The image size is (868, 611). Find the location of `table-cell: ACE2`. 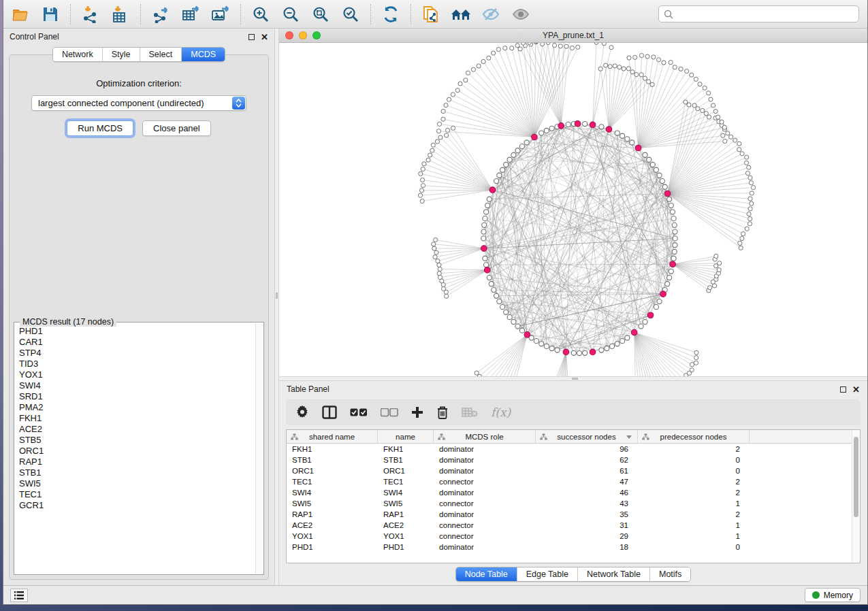

table-cell: ACE2 is located at coordinates (406, 525).